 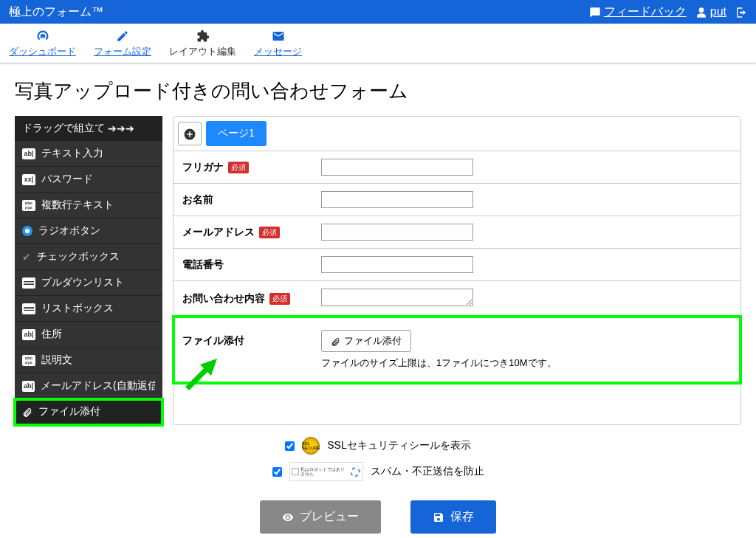 What do you see at coordinates (236, 134) in the screenshot?
I see `tab-page1: ページ1` at bounding box center [236, 134].